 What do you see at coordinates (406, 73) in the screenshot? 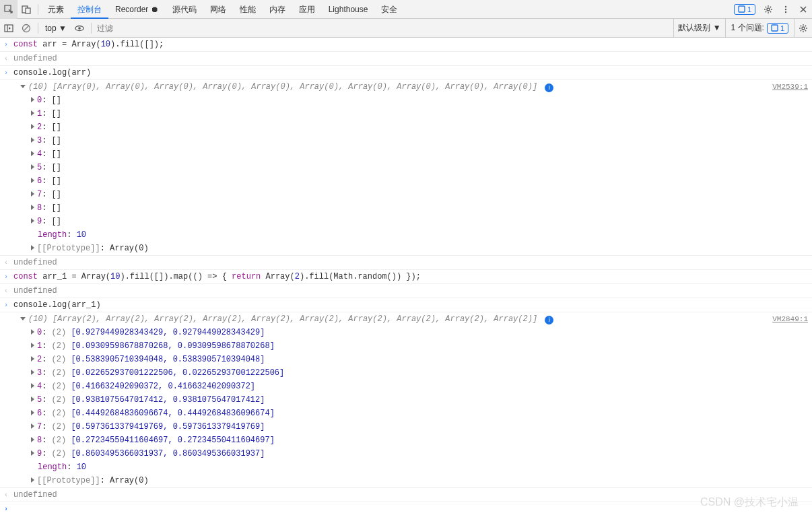
I see `console-input-line: › console.log(arr)` at bounding box center [406, 73].